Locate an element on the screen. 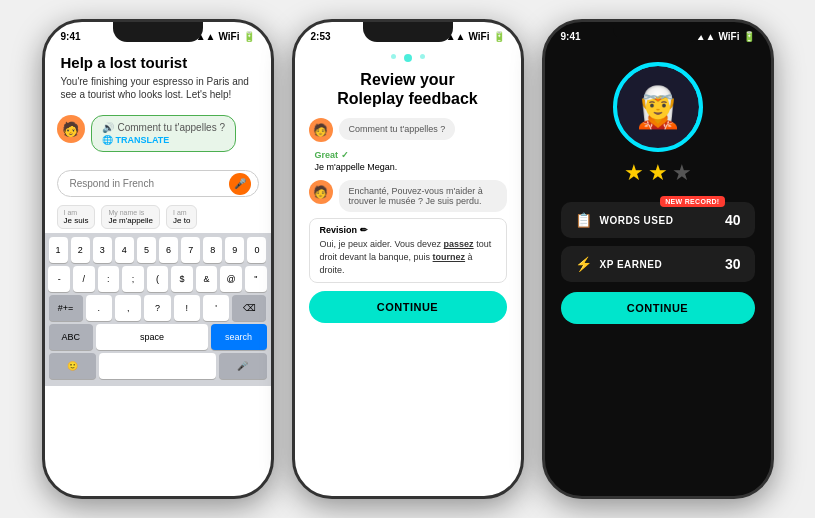 This screenshot has height=518, width=815. p2-avatar-2: 🧑 is located at coordinates (321, 192).